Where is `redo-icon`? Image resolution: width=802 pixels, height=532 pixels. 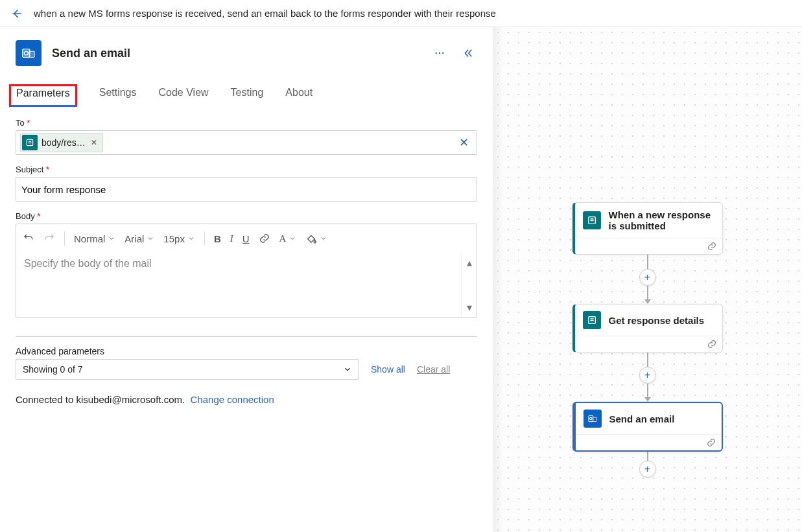
redo-icon is located at coordinates (49, 238).